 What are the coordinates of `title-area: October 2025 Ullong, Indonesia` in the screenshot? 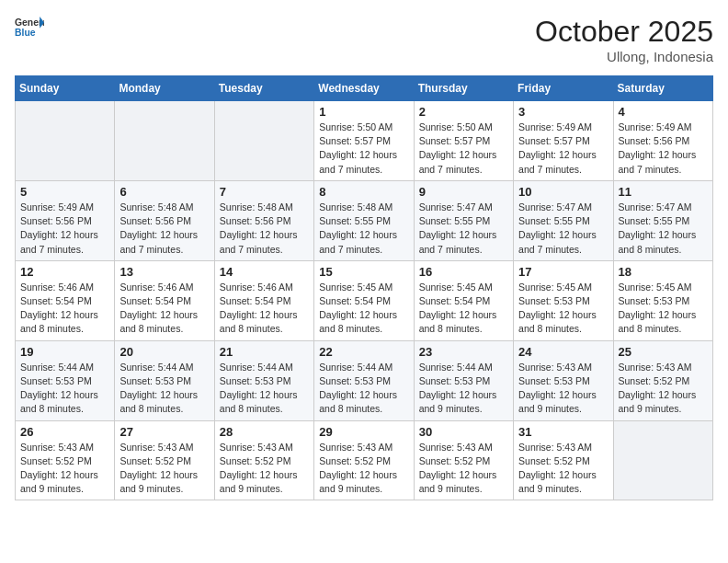 It's located at (624, 40).